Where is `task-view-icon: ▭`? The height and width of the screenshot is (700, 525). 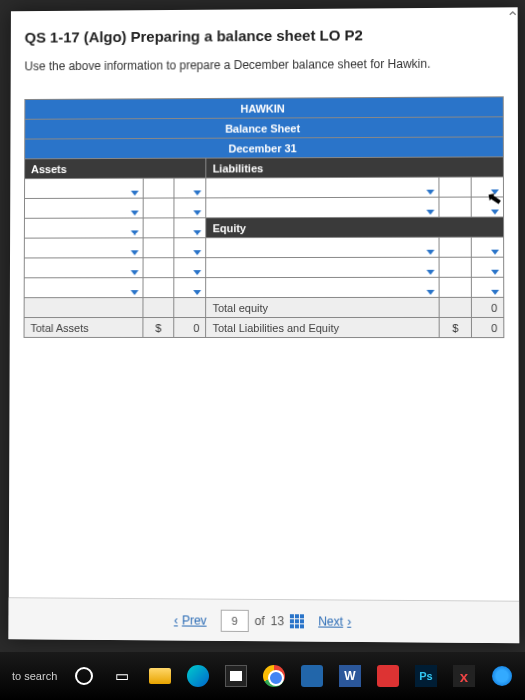 task-view-icon: ▭ is located at coordinates (122, 676).